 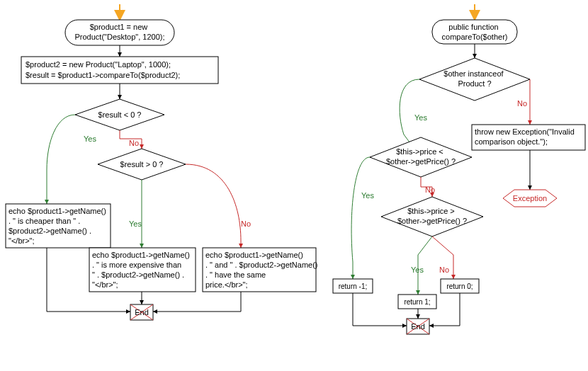 What do you see at coordinates (368, 195) in the screenshot?
I see `cond2r-yes-label: Yes` at bounding box center [368, 195].